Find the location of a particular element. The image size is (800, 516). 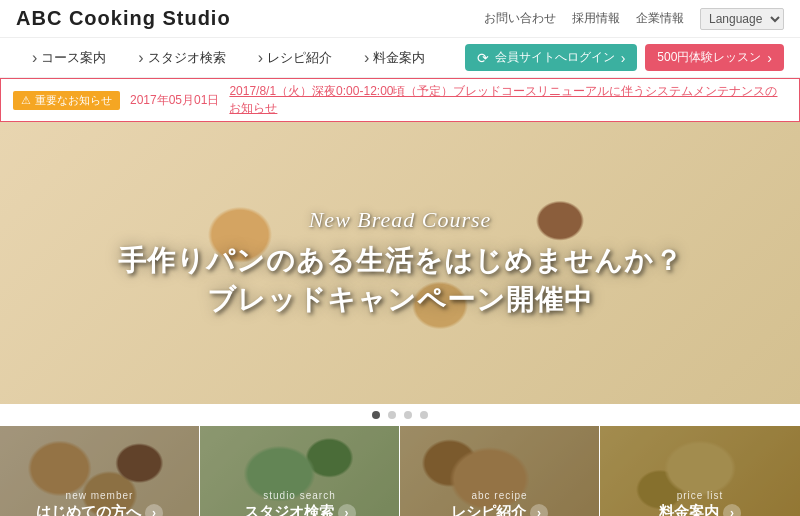

card-1-label-jp: はじめての方へ › is located at coordinates (100, 510).